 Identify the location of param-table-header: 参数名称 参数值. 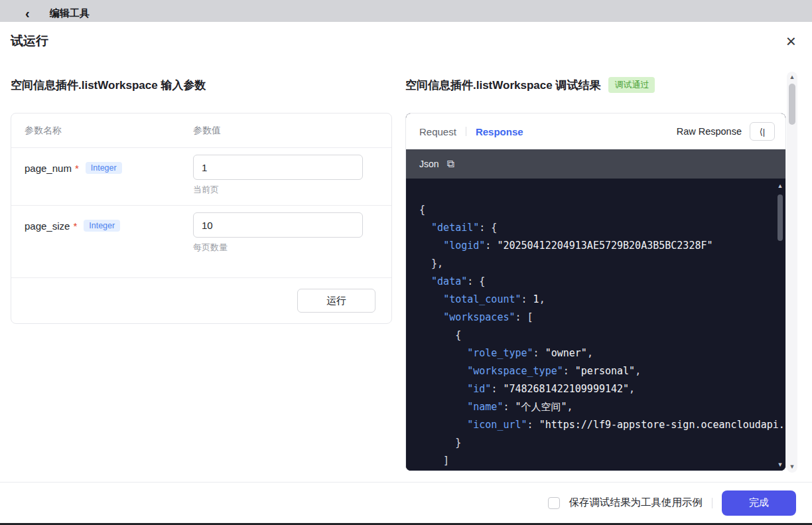
(202, 131).